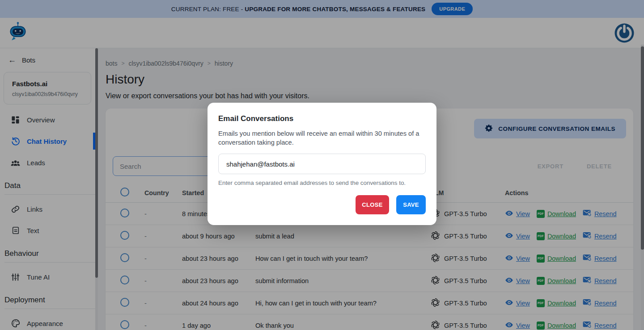 This screenshot has height=330, width=644. I want to click on email-conversations-modal: Email Conversations Emails you mention b…, so click(322, 164).